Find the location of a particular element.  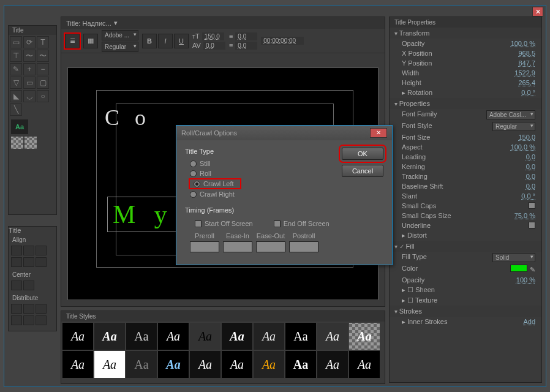

cancel-button: Cancel is located at coordinates (363, 171).